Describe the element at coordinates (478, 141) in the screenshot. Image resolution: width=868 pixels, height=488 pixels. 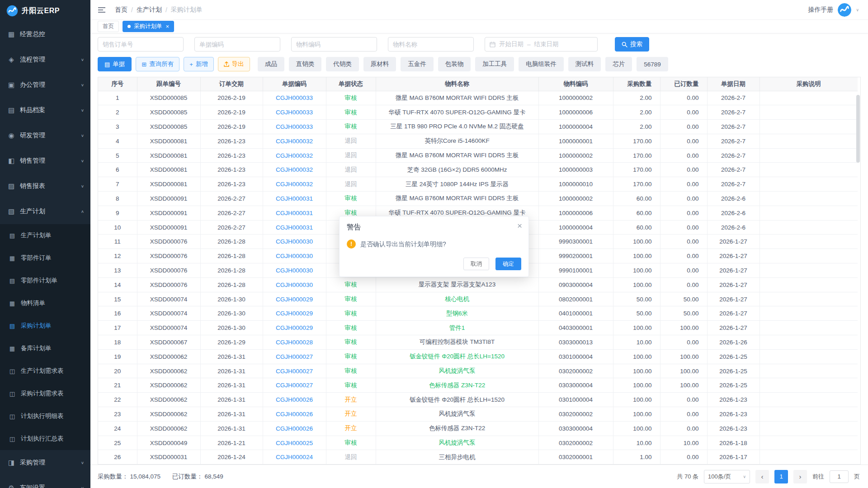
I see `table-row: 4XSDD0000812026-1-23CGJH000032退回英特尔Core …` at that location.